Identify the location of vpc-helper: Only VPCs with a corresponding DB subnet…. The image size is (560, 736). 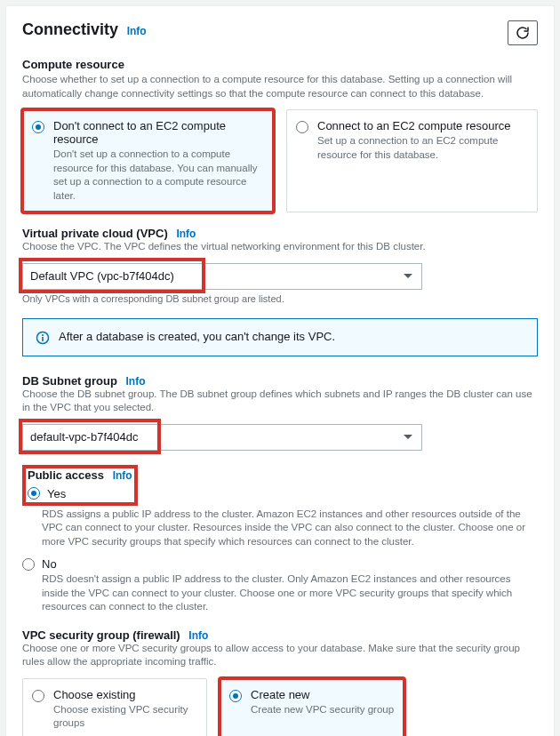
(280, 299).